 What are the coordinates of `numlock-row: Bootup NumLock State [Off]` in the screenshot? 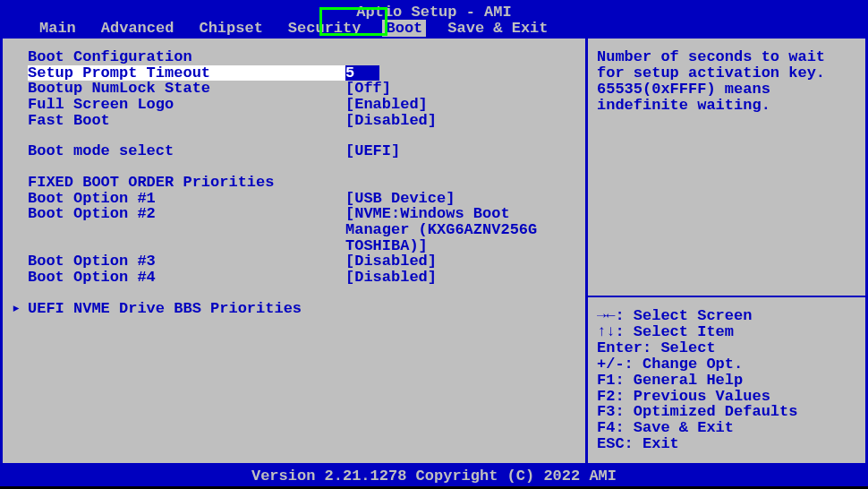 It's located at (294, 89).